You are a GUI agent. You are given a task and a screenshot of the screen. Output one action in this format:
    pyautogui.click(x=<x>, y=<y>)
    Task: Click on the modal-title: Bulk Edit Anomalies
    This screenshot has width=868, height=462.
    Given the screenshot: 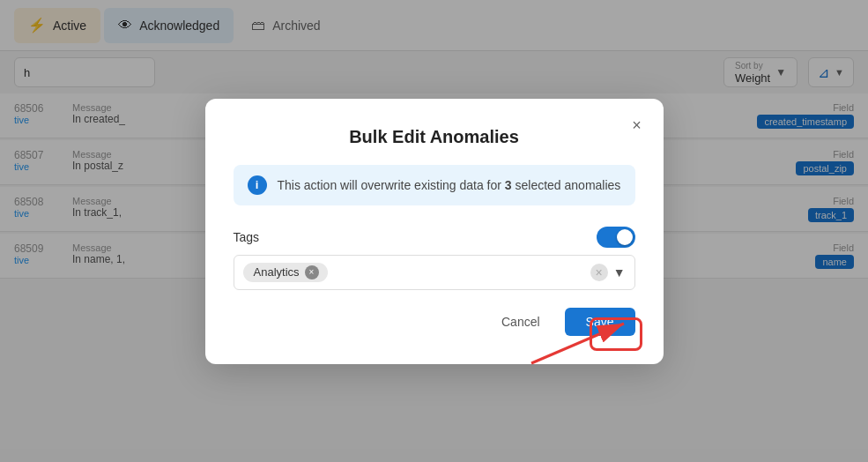 What is the action you would take?
    pyautogui.click(x=434, y=138)
    